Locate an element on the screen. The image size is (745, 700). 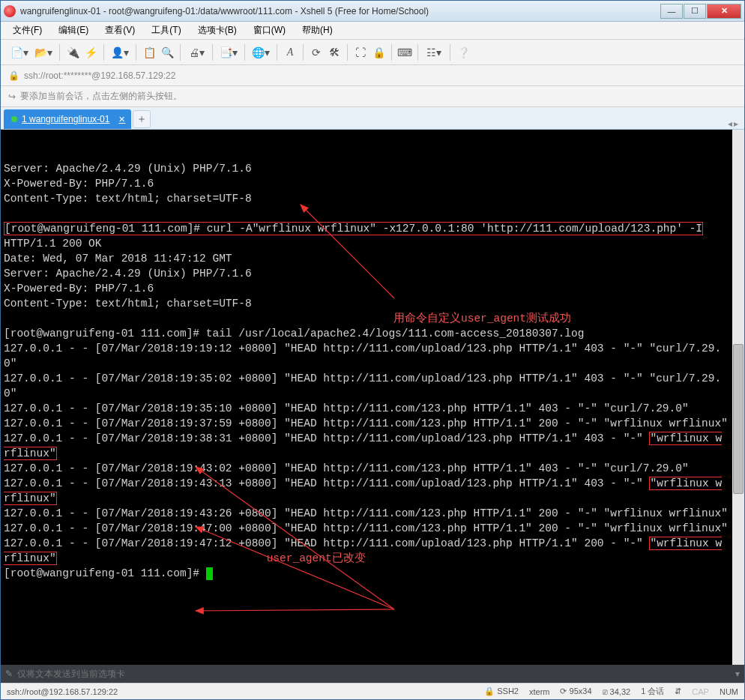
term-line: 127.0.0.1 - - [07/Mar/2018:19:38:31 +080… is located at coordinates (327, 438).